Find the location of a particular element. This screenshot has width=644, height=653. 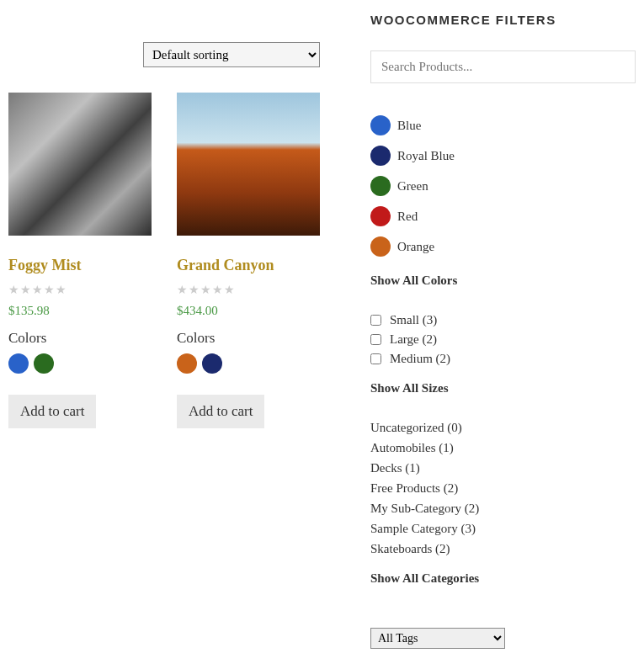

size-filter-label: Small (3) is located at coordinates (413, 320).